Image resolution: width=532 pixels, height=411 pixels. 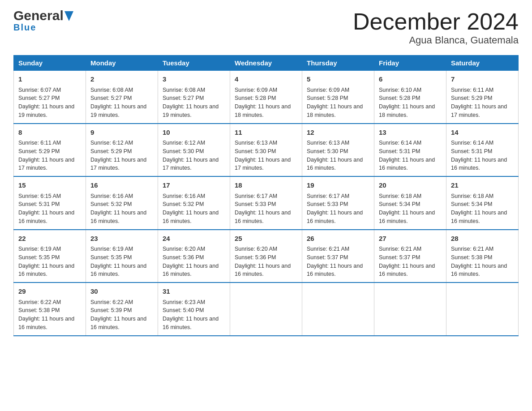 What do you see at coordinates (183, 310) in the screenshot?
I see `sunset-text: Sunset: 5:40 PM` at bounding box center [183, 310].